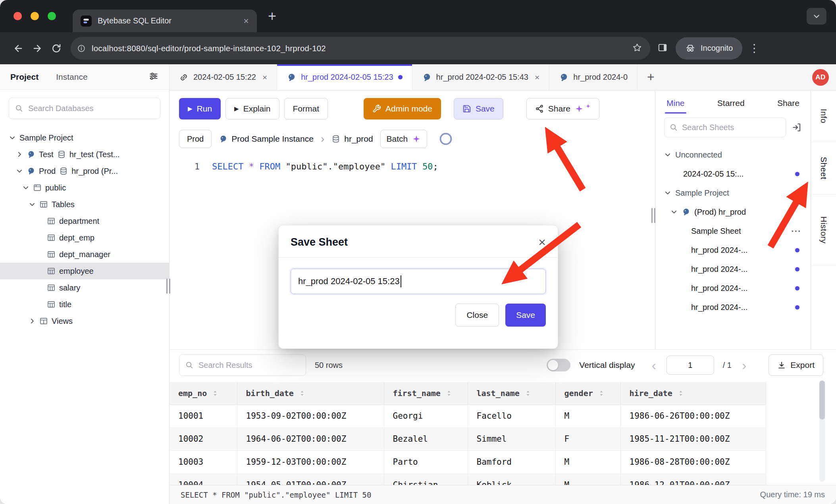 The width and height of the screenshot is (836, 504). I want to click on column-header-gender: gender, so click(588, 393).